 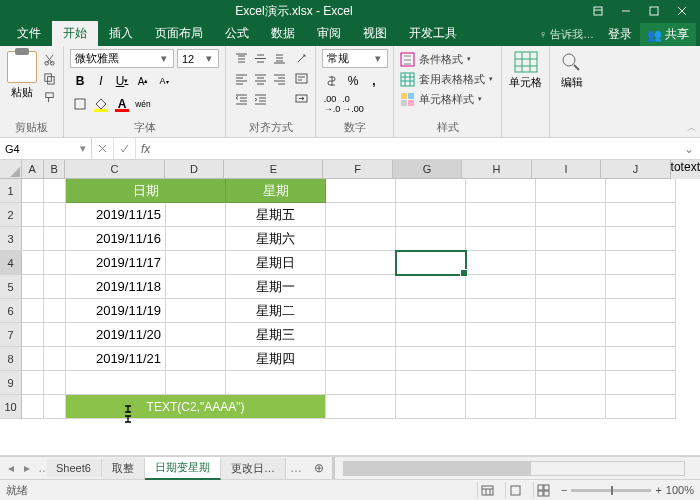 What do you see at coordinates (276, 335) in the screenshot?
I see `cell-weekday: 星期三` at bounding box center [276, 335].